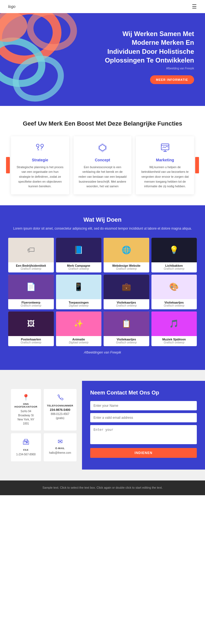 Image resolution: width=205 pixels, height=644 pixels. What do you see at coordinates (144, 406) in the screenshot?
I see `contact-name-input` at bounding box center [144, 406].